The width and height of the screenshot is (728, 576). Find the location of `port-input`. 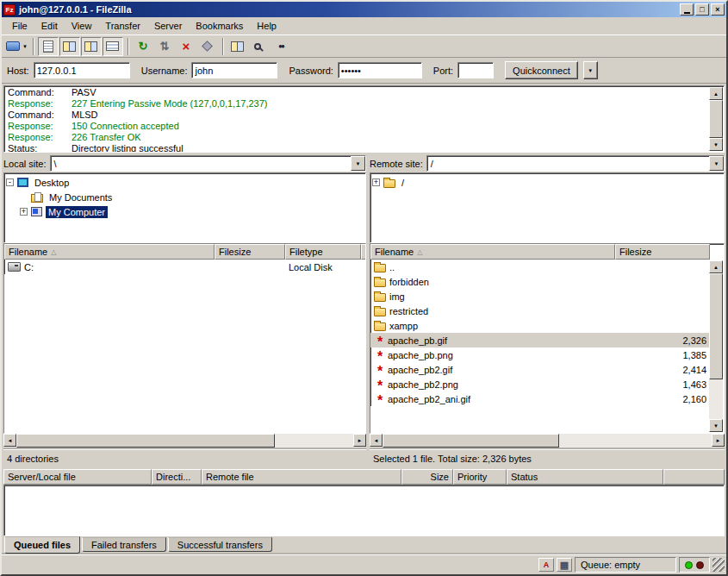

port-input is located at coordinates (476, 71).